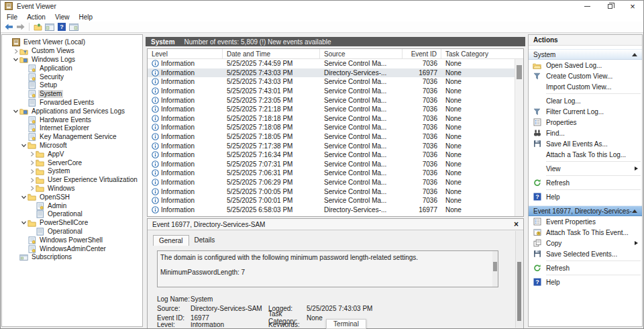 The width and height of the screenshot is (644, 329). What do you see at coordinates (585, 243) in the screenshot?
I see `action-copy: Copy` at bounding box center [585, 243].